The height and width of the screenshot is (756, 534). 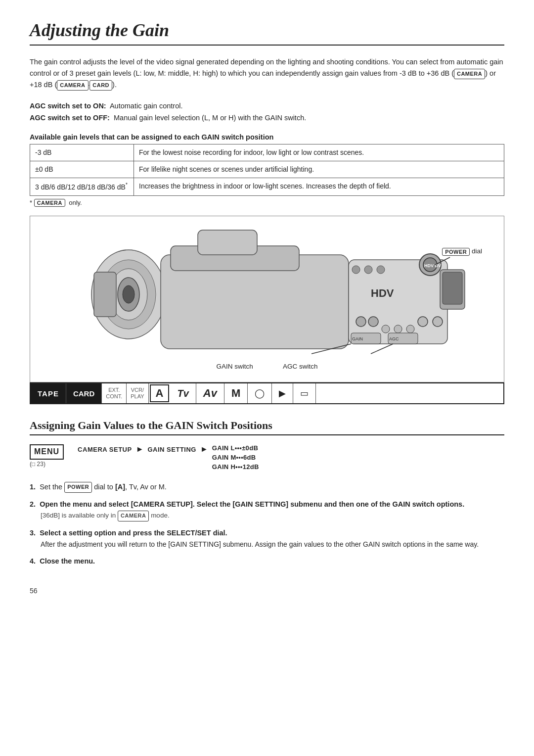 What do you see at coordinates (172, 449) in the screenshot?
I see `menu-step-2-label: GAIN SETTING` at bounding box center [172, 449].